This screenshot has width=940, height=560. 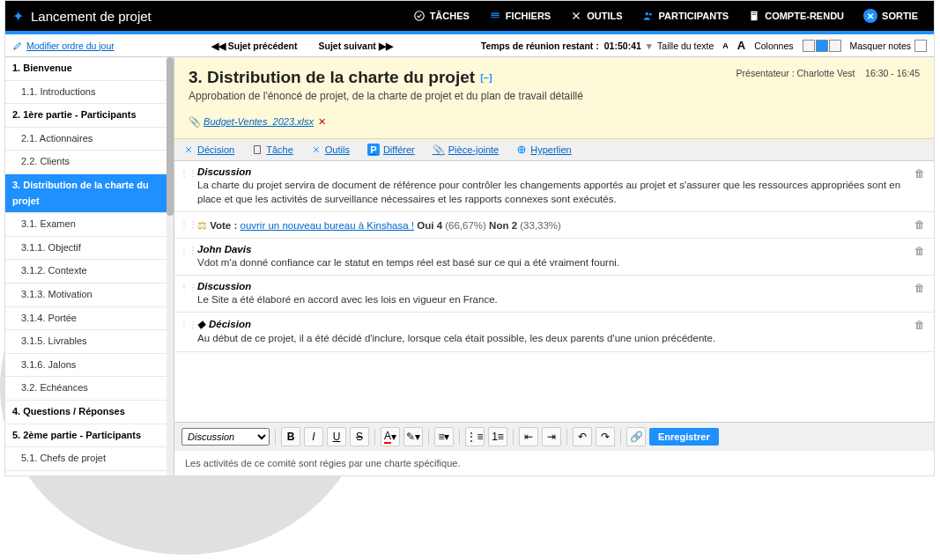 I want to click on note-type-select: Discussion, so click(x=226, y=437).